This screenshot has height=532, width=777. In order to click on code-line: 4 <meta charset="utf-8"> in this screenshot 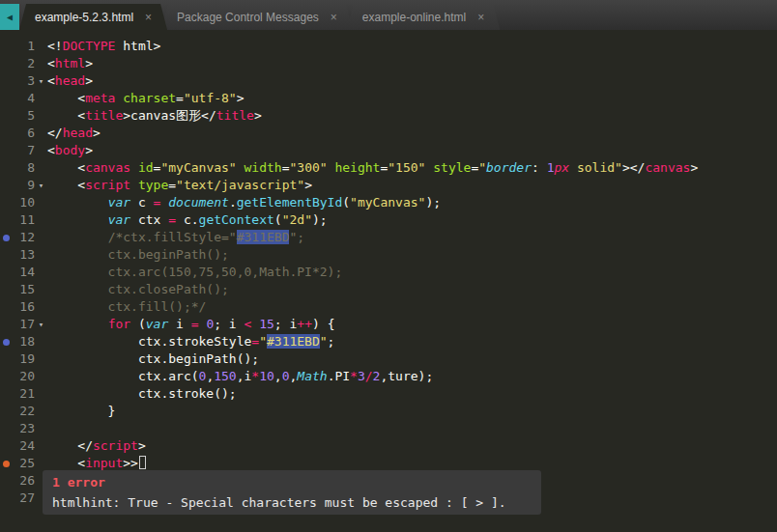, I will do `click(388, 98)`.